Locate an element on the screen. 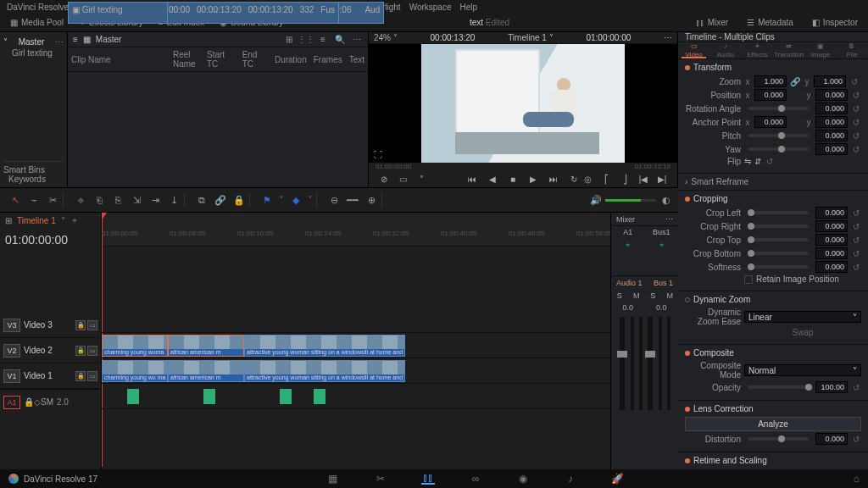 Image resolution: width=868 pixels, height=488 pixels. crop-bottom-field: 0.000 is located at coordinates (832, 253).